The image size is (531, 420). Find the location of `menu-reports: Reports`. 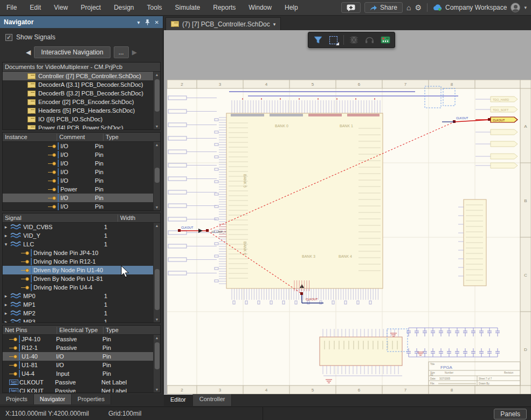

menu-reports: Reports is located at coordinates (224, 8).